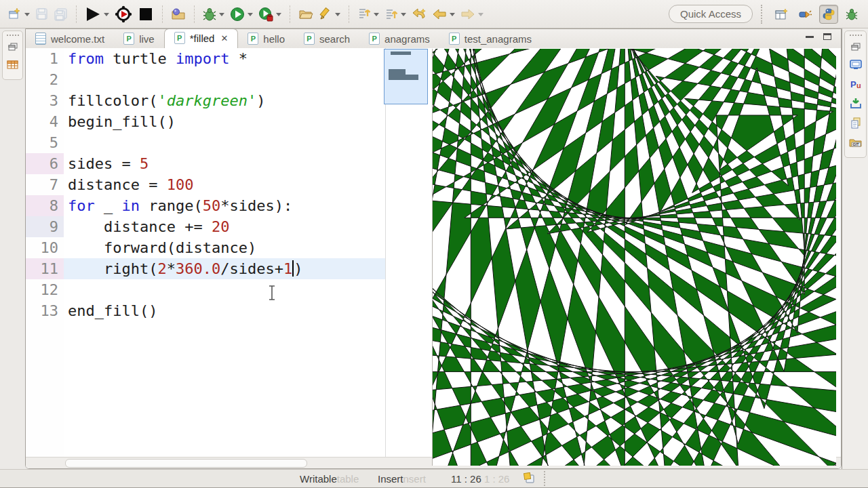  Describe the element at coordinates (45, 184) in the screenshot. I see `line-number: 7` at that location.